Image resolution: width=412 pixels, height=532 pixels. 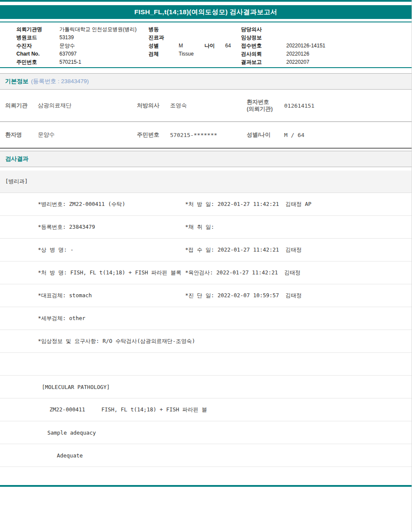 What do you see at coordinates (128, 410) in the screenshot?
I see `test-id-and-name: ZM22-000411 FISH, FL t(14;18) + FISH 파라핀…` at bounding box center [128, 410].